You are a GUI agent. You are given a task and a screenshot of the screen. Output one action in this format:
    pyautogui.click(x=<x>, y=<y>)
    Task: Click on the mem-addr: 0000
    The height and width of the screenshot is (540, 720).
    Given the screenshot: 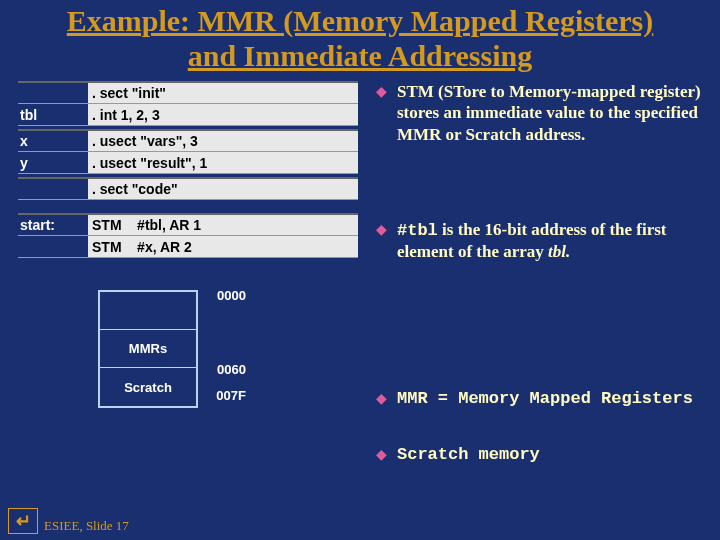 What is the action you would take?
    pyautogui.click(x=221, y=296)
    